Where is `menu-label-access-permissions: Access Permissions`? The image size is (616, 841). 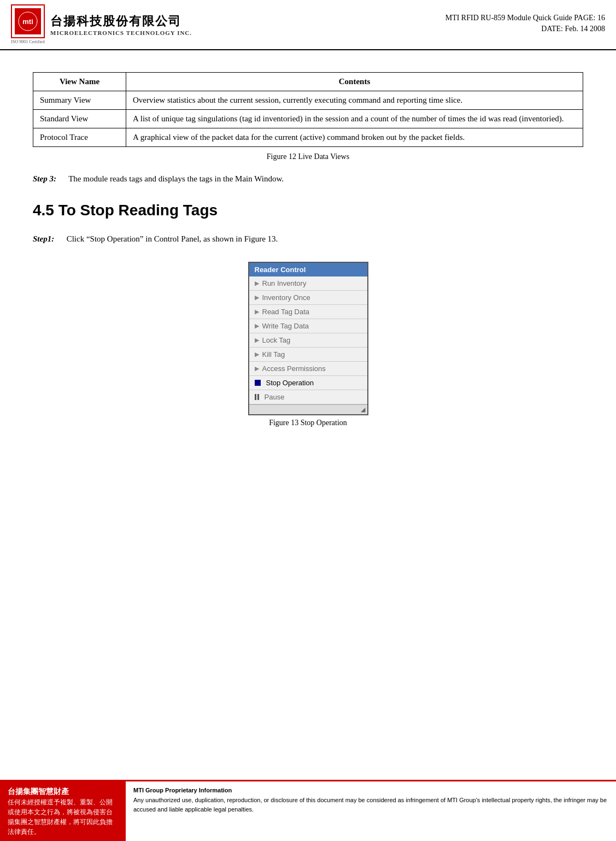
menu-label-access-permissions: Access Permissions is located at coordinates (294, 368).